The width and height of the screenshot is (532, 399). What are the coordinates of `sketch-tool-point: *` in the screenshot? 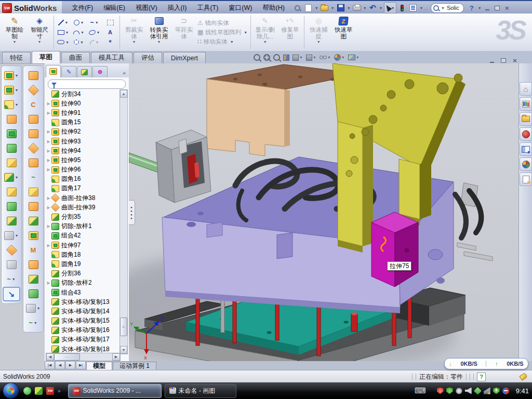 It's located at (110, 43).